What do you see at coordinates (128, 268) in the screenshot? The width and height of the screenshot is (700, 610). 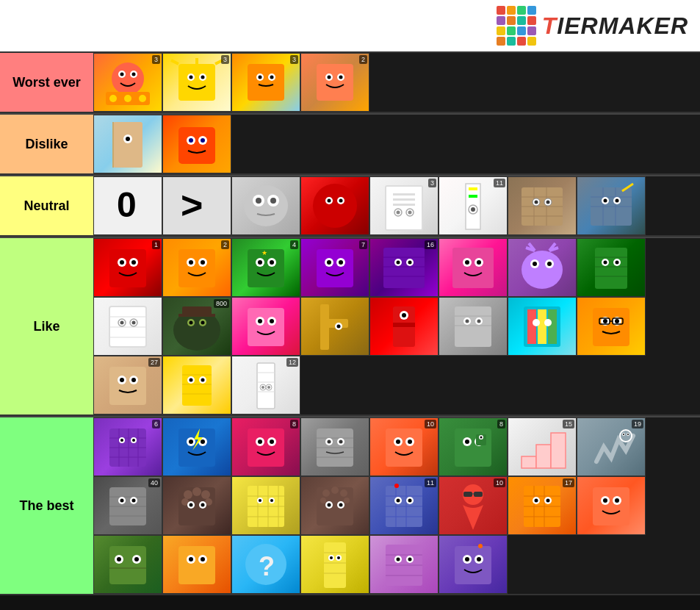 I see `list-item: 1` at bounding box center [128, 268].